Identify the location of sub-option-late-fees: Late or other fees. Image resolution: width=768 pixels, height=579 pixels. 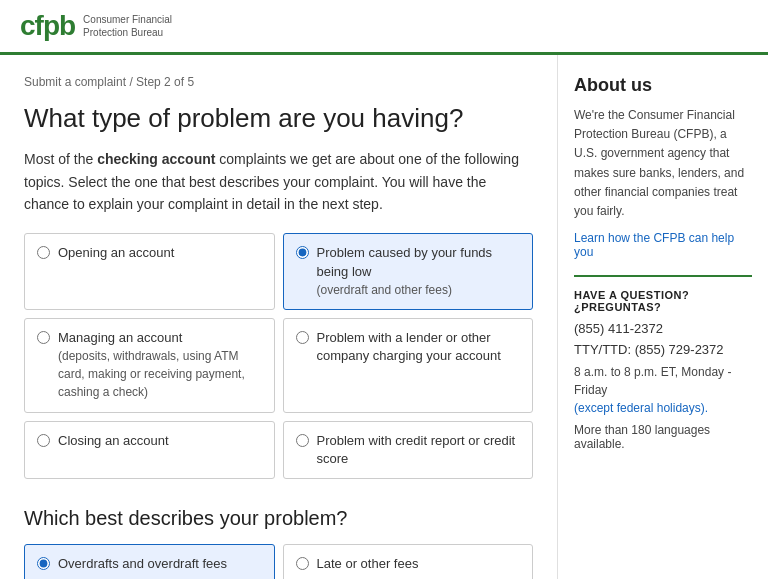
(408, 562).